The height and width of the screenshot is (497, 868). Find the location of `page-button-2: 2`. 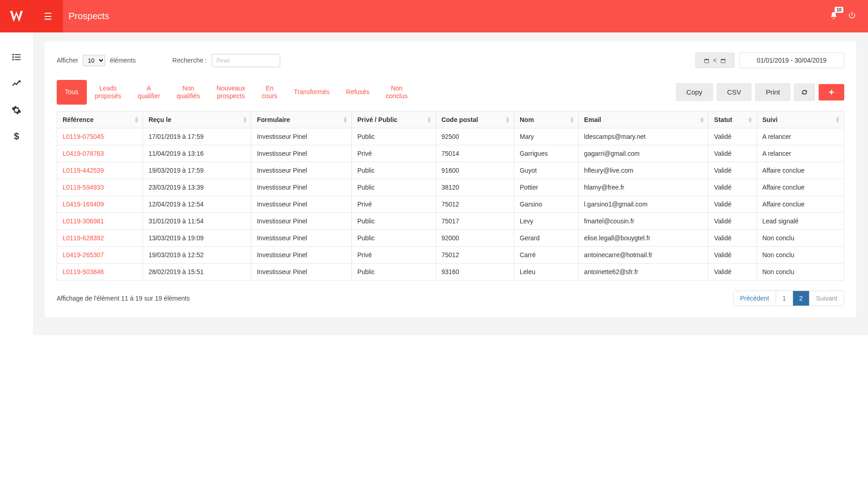

page-button-2: 2 is located at coordinates (802, 298).